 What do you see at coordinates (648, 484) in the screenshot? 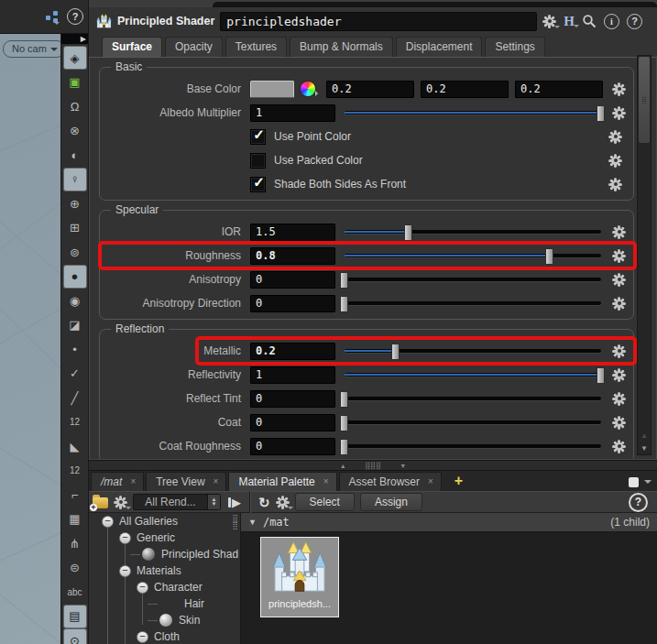
I see `pane-menu-icon` at bounding box center [648, 484].